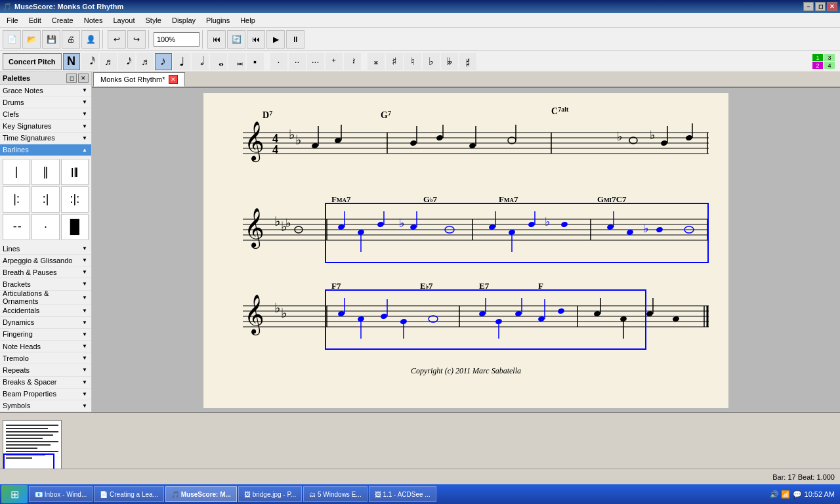 The image size is (840, 504). I want to click on palette-item-time-signatures: Time Signatures ▼, so click(46, 138).